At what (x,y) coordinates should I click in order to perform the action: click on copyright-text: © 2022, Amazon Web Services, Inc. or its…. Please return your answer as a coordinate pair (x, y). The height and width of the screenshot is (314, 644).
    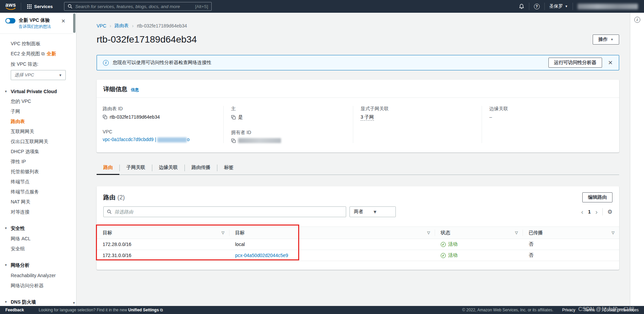
    Looking at the image, I should click on (508, 310).